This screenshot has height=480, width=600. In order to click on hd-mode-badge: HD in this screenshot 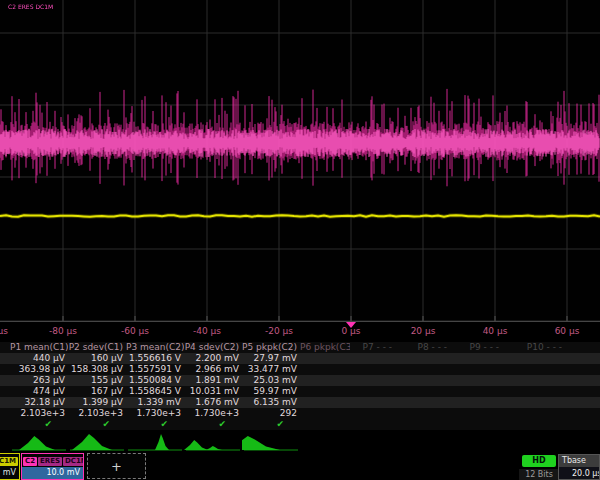, I will do `click(539, 461)`.